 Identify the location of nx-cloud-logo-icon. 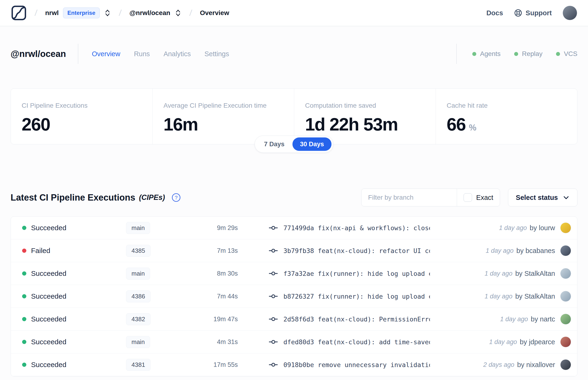
(19, 13).